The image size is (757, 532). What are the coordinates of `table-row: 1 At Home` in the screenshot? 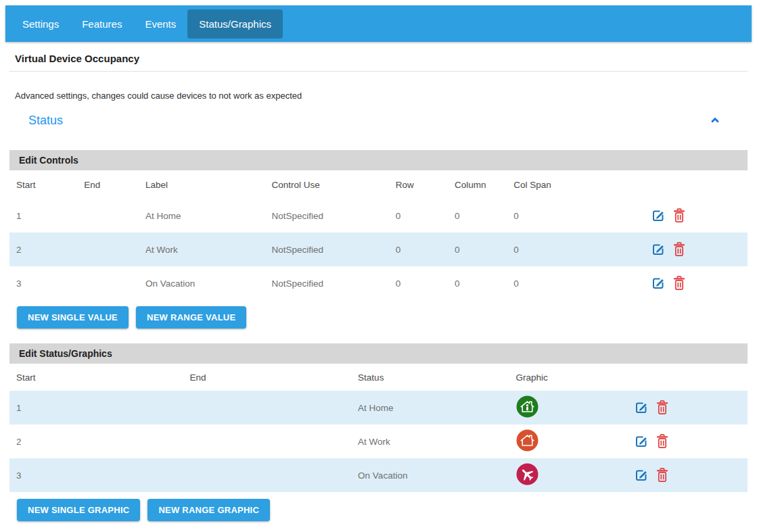 It's located at (379, 408).